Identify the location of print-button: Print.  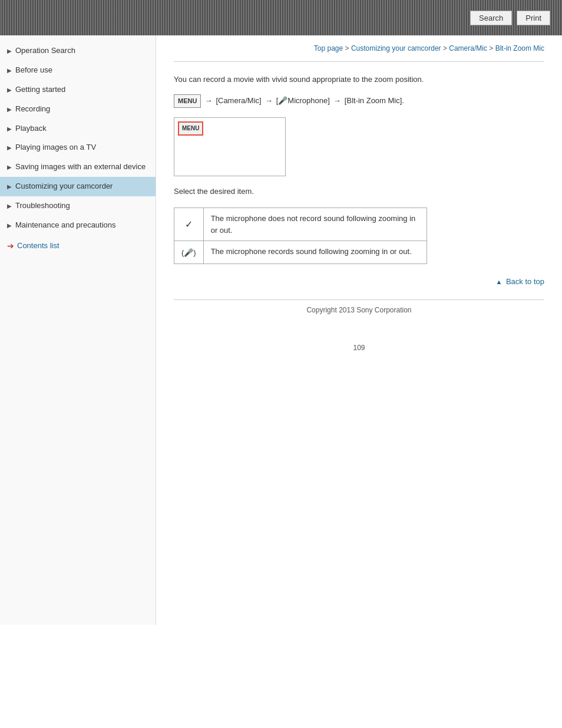
(534, 18).